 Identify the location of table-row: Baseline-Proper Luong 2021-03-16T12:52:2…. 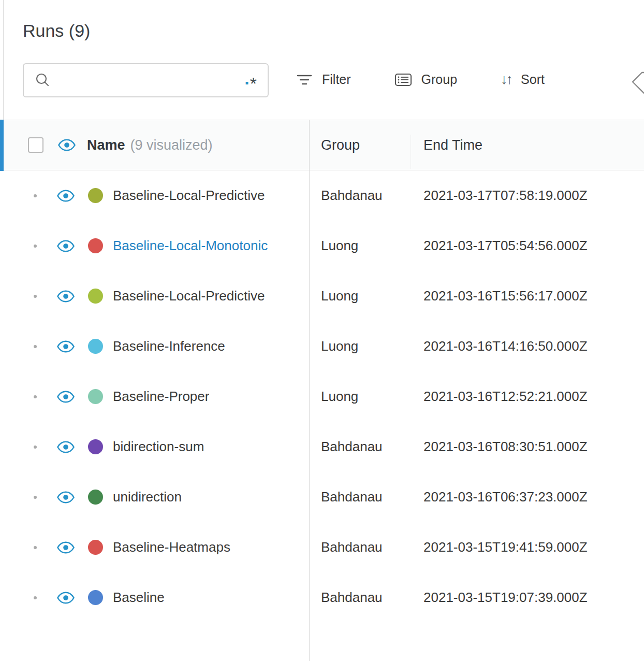
(322, 397).